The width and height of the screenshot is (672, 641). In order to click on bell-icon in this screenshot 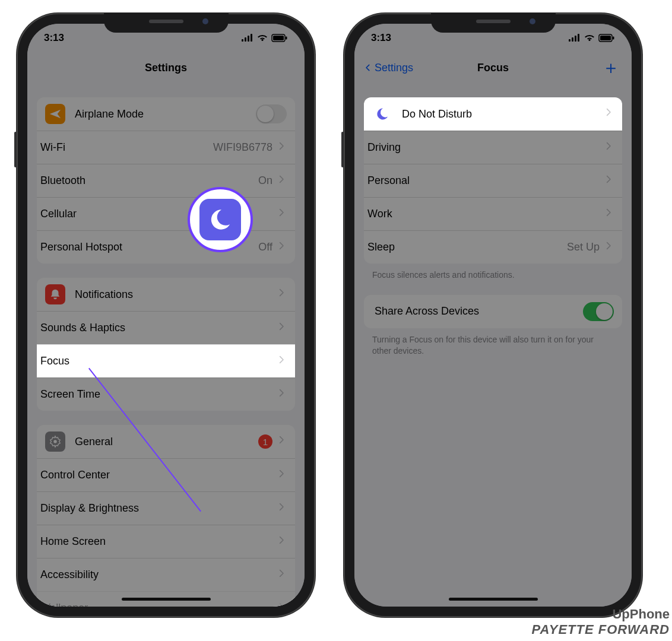, I will do `click(55, 294)`.